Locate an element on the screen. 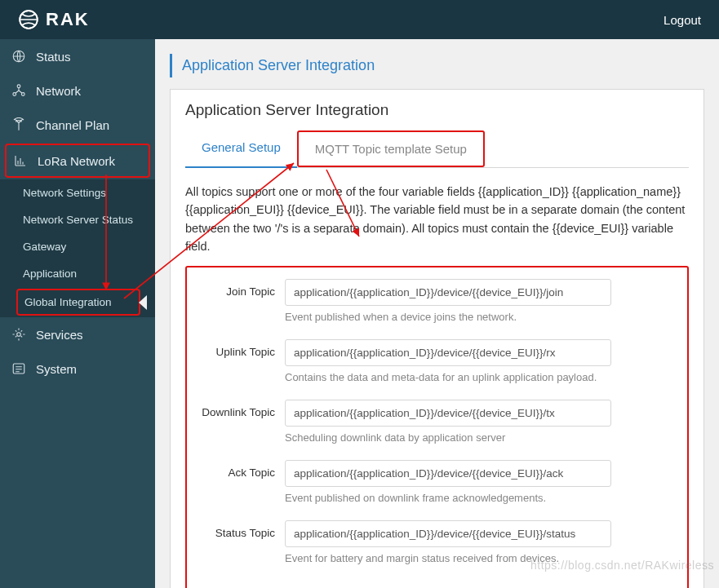 This screenshot has width=719, height=588. input-join-topic is located at coordinates (448, 292).